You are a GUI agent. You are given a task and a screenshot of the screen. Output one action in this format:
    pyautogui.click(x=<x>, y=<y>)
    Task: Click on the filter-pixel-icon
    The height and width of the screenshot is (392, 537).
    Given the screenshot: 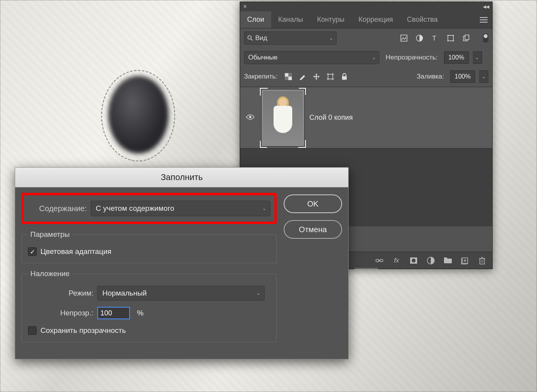 What is the action you would take?
    pyautogui.click(x=404, y=38)
    